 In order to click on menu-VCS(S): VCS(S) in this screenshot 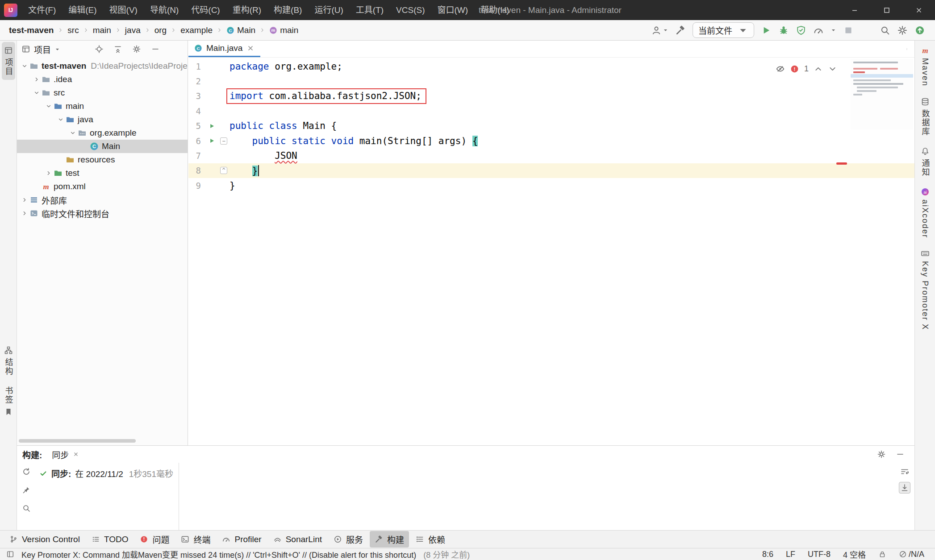, I will do `click(410, 10)`.